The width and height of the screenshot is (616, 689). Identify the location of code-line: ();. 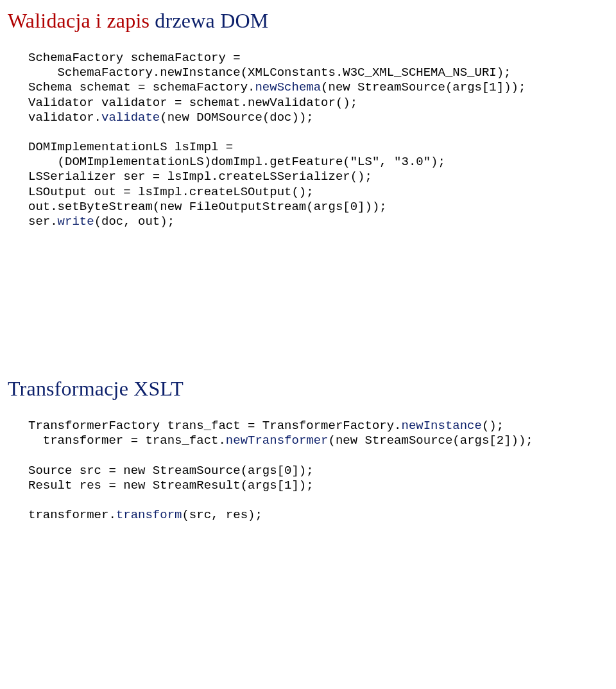
(493, 426).